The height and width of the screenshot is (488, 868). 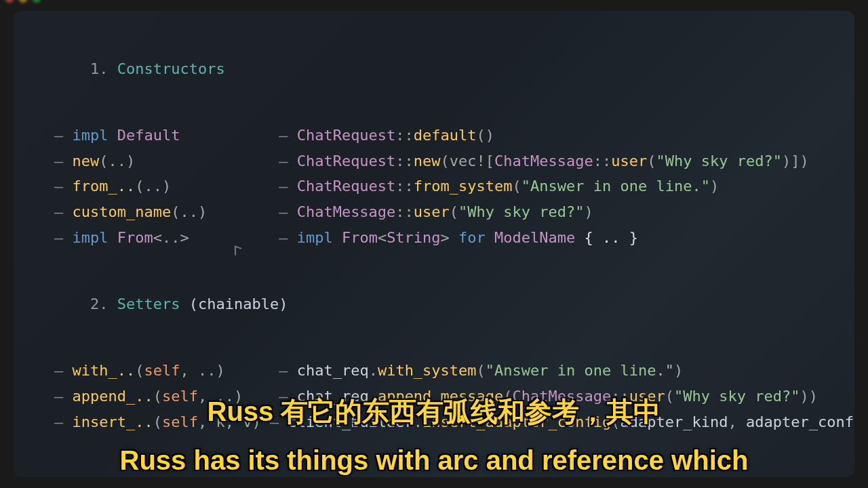 I want to click on section-title: Setters, so click(x=149, y=304).